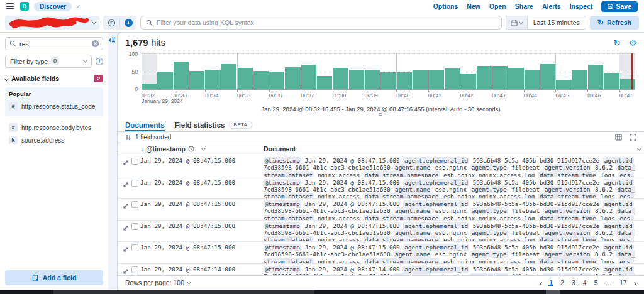 Image resolution: width=644 pixels, height=294 pixels. Describe the element at coordinates (54, 278) in the screenshot. I see `add-field-button: Add a field` at that location.